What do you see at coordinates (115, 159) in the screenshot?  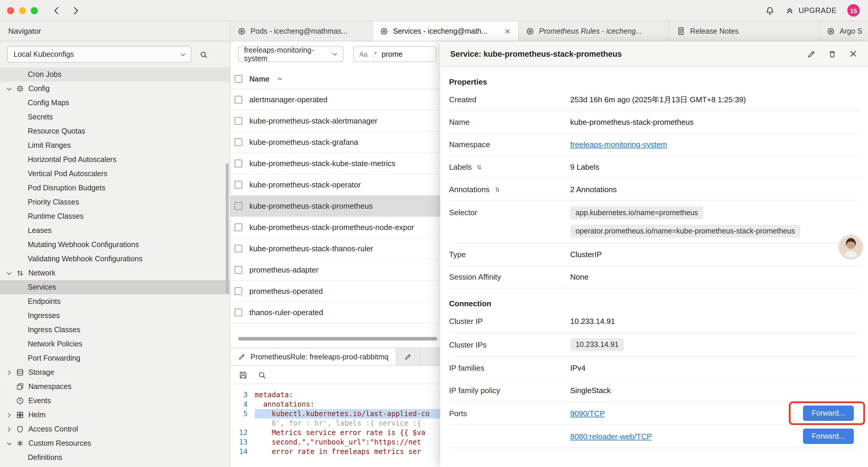 I see `sidebar-item-horizontal-pod-autoscalers: Horizontal Pod Autoscalers` at bounding box center [115, 159].